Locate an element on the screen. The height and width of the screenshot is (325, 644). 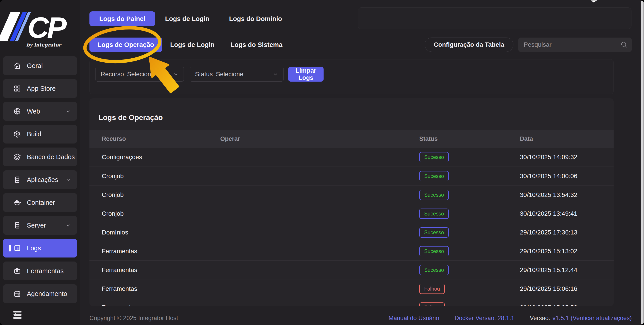
clear-logs-button: Limpar Logs is located at coordinates (306, 74).